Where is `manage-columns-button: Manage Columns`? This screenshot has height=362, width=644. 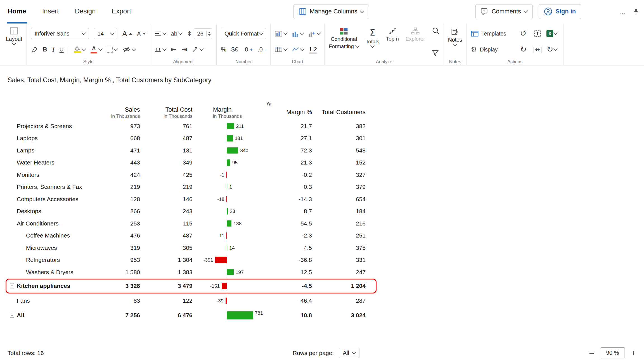 manage-columns-button: Manage Columns is located at coordinates (331, 12).